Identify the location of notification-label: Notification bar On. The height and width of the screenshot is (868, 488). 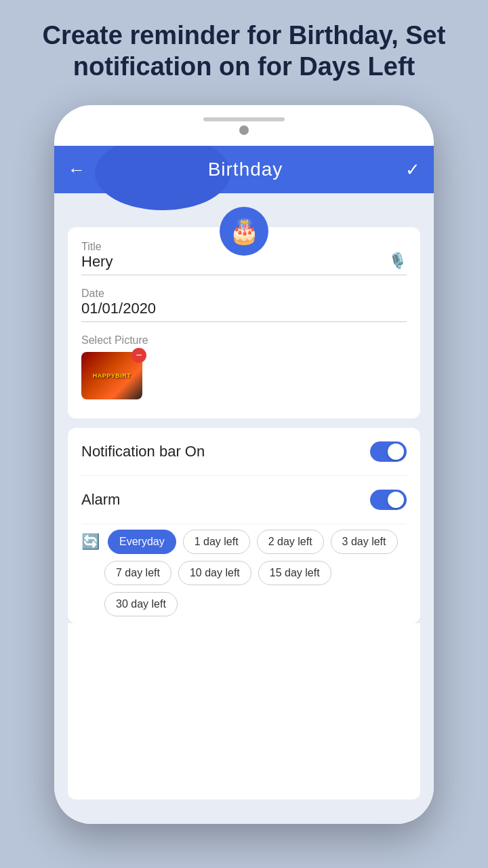
(143, 452).